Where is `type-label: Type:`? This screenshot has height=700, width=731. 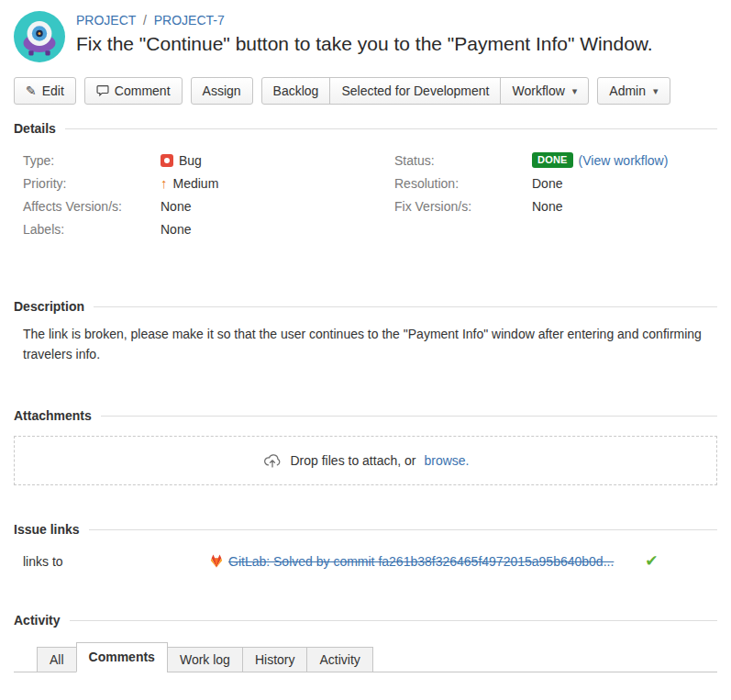
type-label: Type: is located at coordinates (92, 161).